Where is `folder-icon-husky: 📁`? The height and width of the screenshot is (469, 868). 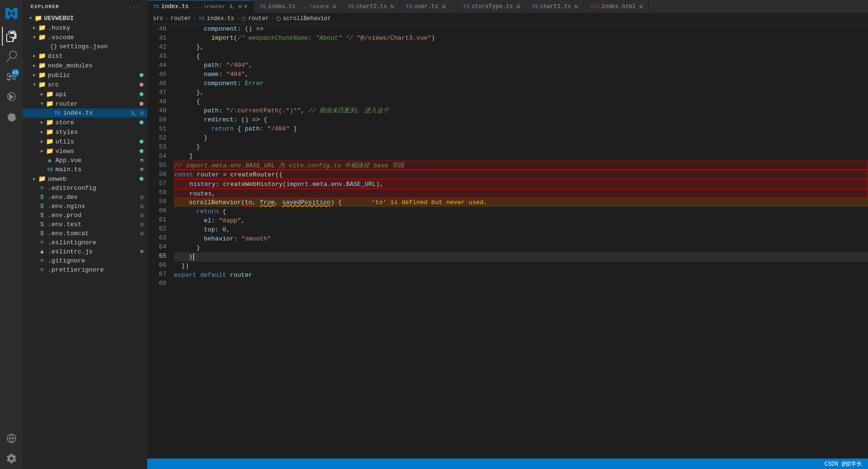 folder-icon-husky: 📁 is located at coordinates (42, 28).